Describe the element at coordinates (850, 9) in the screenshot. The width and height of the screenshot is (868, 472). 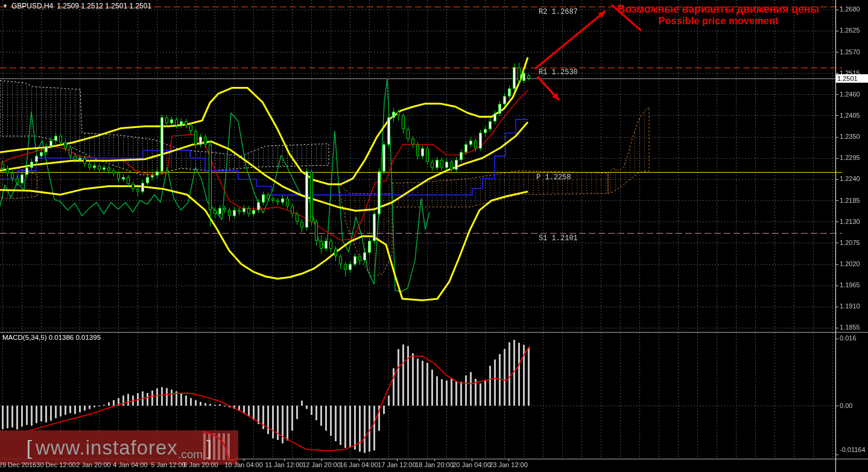
I see `price-tick-label: 1.2680` at that location.